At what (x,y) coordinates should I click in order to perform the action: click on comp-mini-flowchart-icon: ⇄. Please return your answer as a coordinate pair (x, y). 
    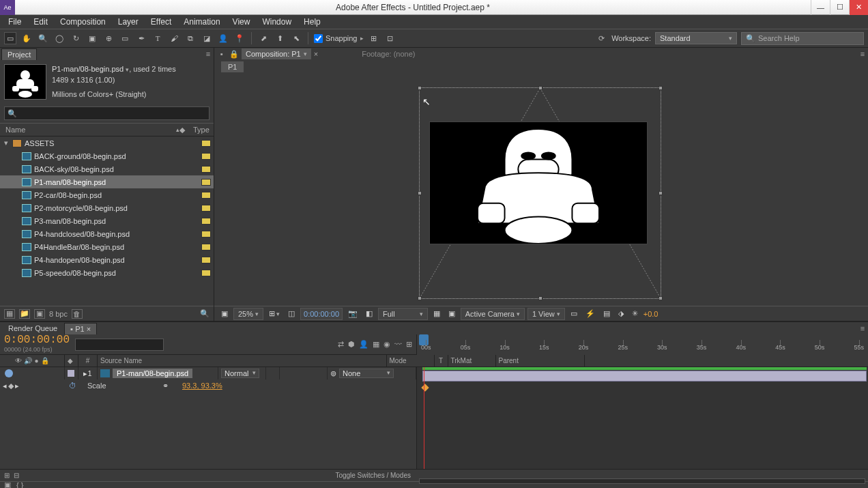
    Looking at the image, I should click on (341, 344).